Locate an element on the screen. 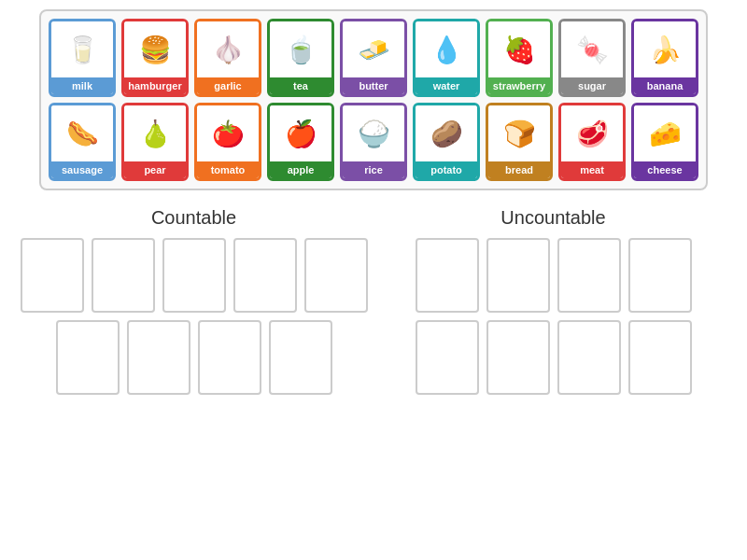  food-card-apple: 🍎apple is located at coordinates (301, 142).